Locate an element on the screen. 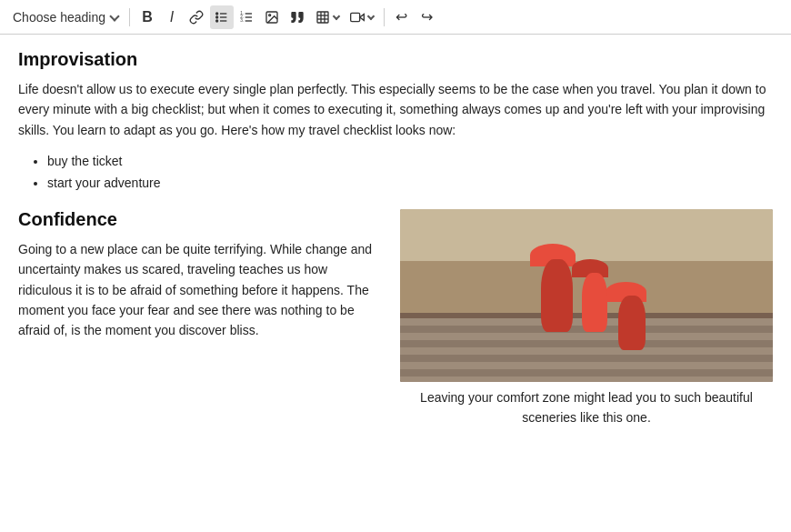 The height and width of the screenshot is (532, 791). section1-paragraph: Life doesn't allow us to execute every s… is located at coordinates (396, 109).